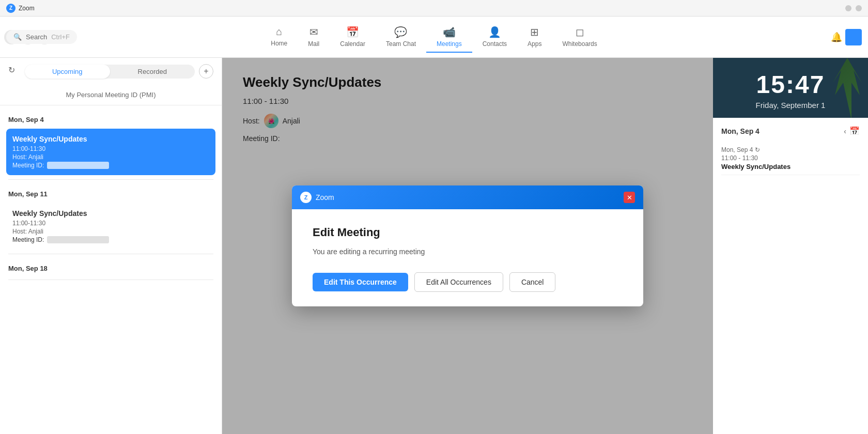 This screenshot has height=434, width=868. Describe the element at coordinates (533, 282) in the screenshot. I see `cancel-button: Cancel` at that location.